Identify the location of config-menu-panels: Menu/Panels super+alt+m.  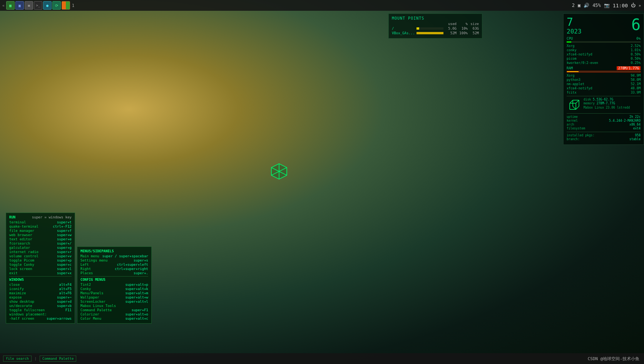
(114, 293).